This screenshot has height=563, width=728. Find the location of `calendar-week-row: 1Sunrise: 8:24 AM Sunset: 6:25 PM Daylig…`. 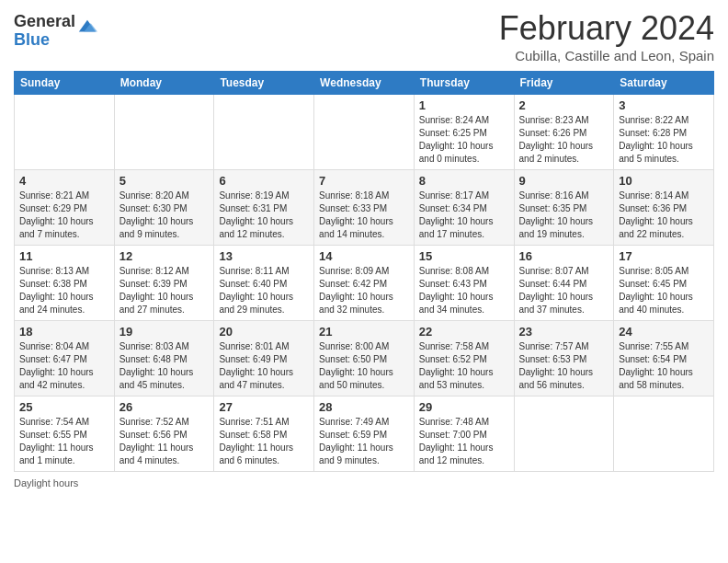

calendar-week-row: 1Sunrise: 8:24 AM Sunset: 6:25 PM Daylig… is located at coordinates (364, 132).